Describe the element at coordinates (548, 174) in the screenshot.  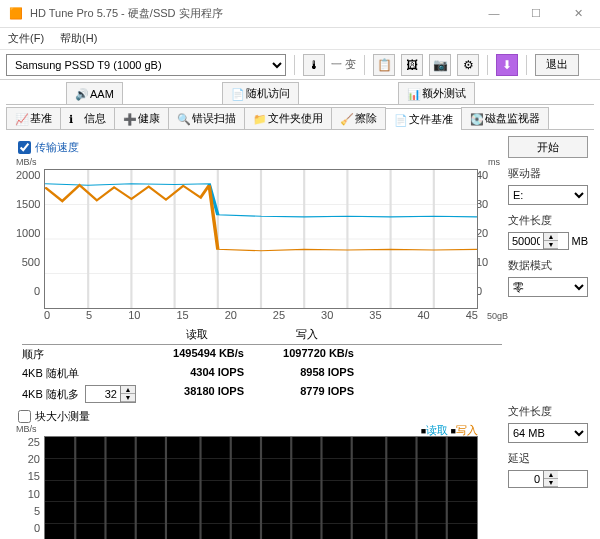
I see `drive-label: 驱动器` at that location.